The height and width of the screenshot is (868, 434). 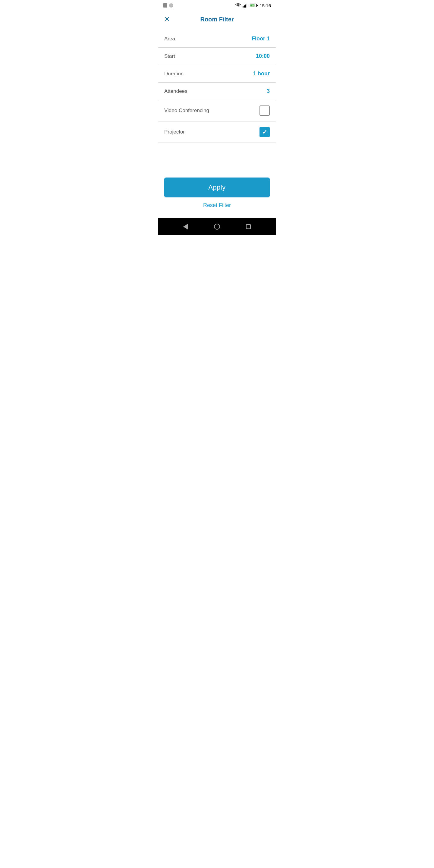 I want to click on reset-filter-button: Reset Filter, so click(x=217, y=206).